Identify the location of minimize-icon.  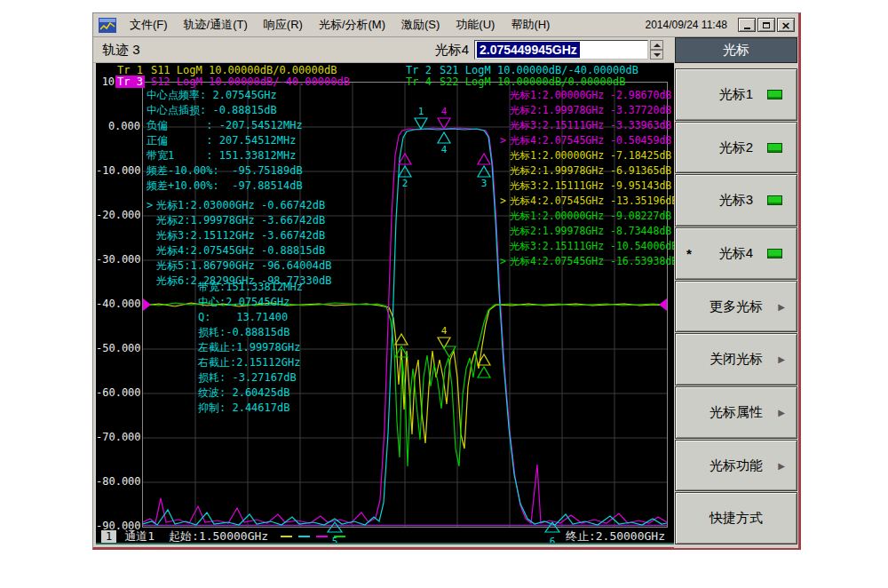
(748, 28).